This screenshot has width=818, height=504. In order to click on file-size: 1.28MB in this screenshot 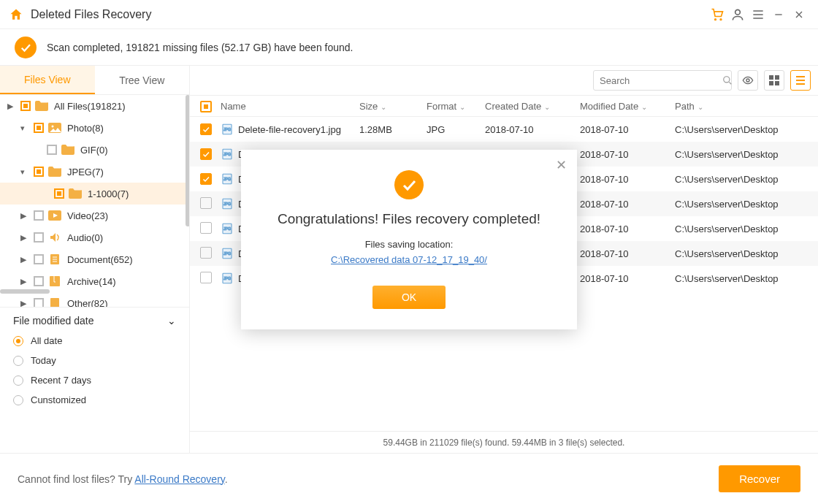, I will do `click(390, 130)`.